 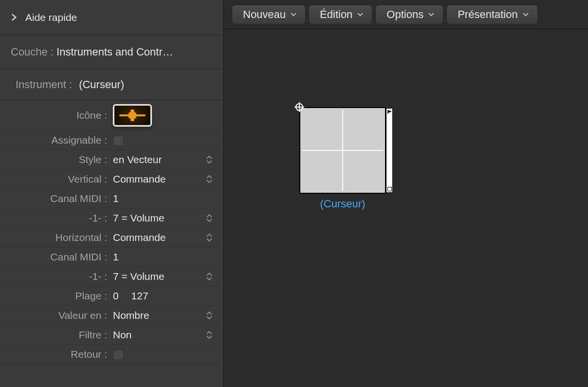 I want to click on environment-toolbar: Nouveau Édition Options Présentation, so click(x=406, y=15).